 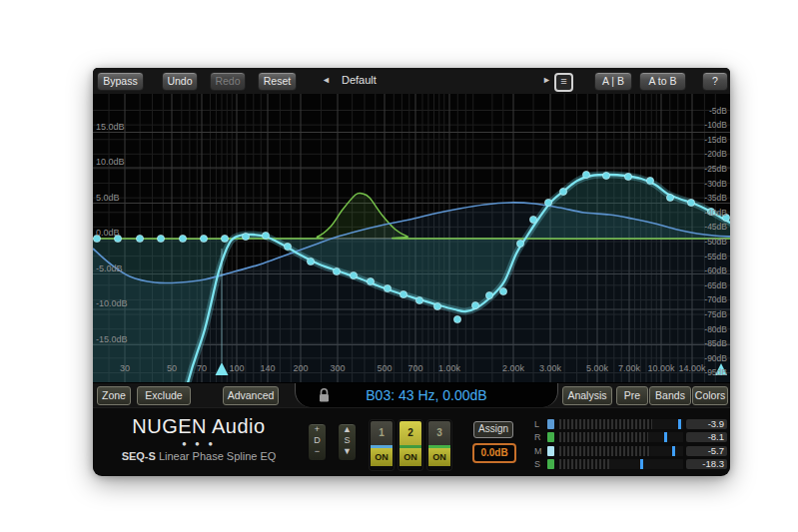 I want to click on meter-row-R: R-8.1, so click(x=629, y=437).